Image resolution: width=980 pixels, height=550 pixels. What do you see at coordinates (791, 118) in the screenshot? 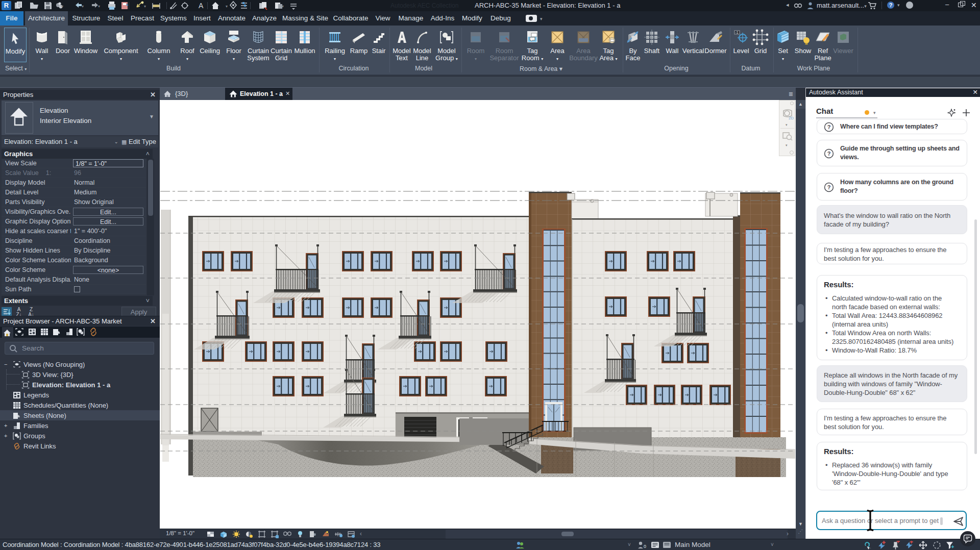
I see `svg-text: 2D` at bounding box center [791, 118].